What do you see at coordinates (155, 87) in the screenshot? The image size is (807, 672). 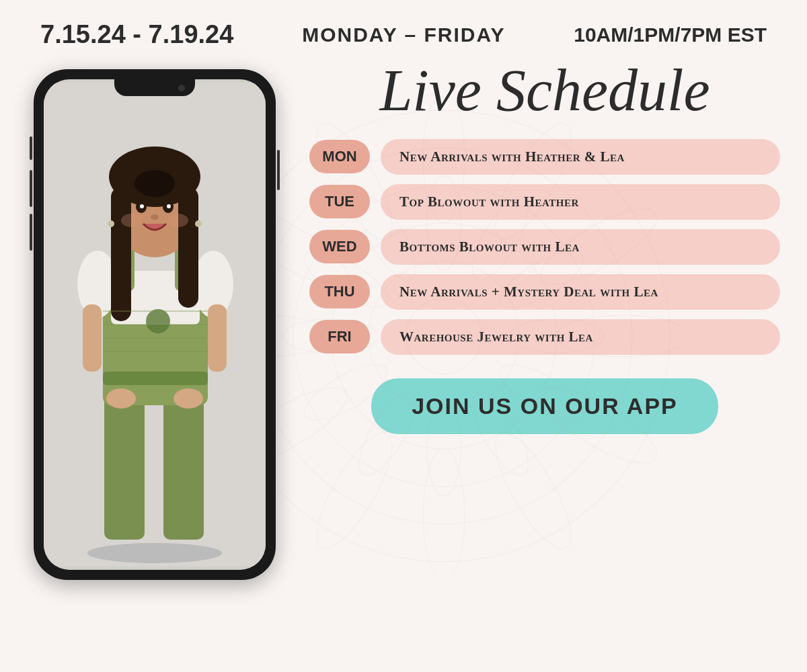 I see `phone-notch` at bounding box center [155, 87].